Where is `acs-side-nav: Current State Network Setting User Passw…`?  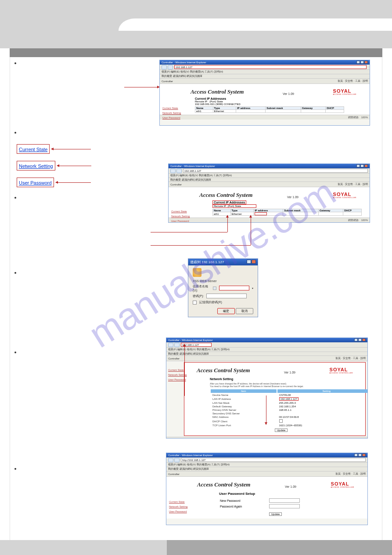
acs-side-nav: Current State Network Setting User Passw… is located at coordinates (172, 113).